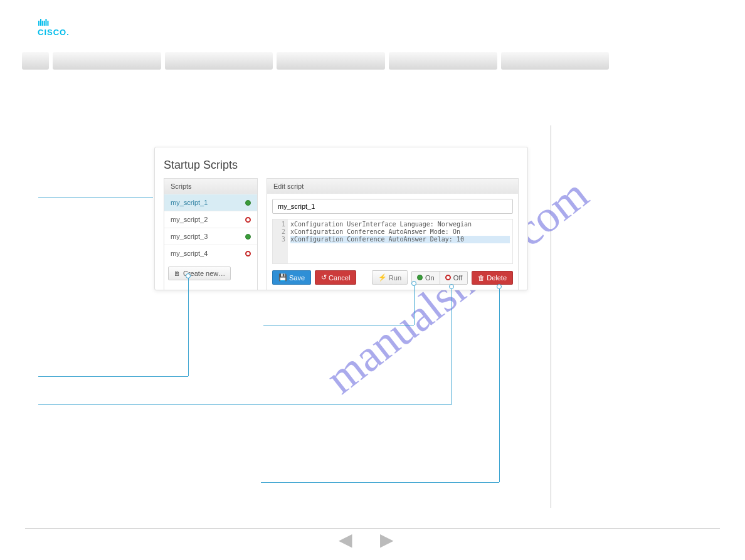 The height and width of the screenshot is (560, 745). Describe the element at coordinates (339, 278) in the screenshot. I see `cancel-label: Cancel` at that location.